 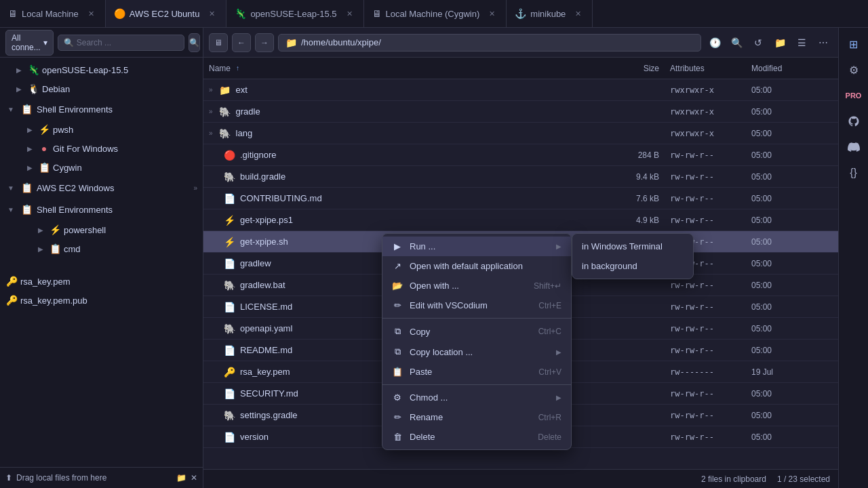 What do you see at coordinates (477, 266) in the screenshot?
I see `ctx-item-open-default: ↗ Open with default application` at bounding box center [477, 266].